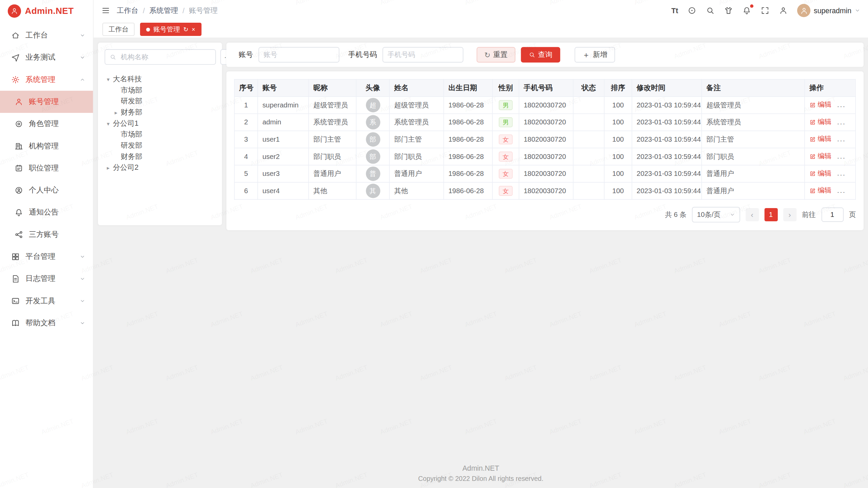 The image size is (868, 488). Describe the element at coordinates (809, 215) in the screenshot. I see `goto-label: 前往` at that location.